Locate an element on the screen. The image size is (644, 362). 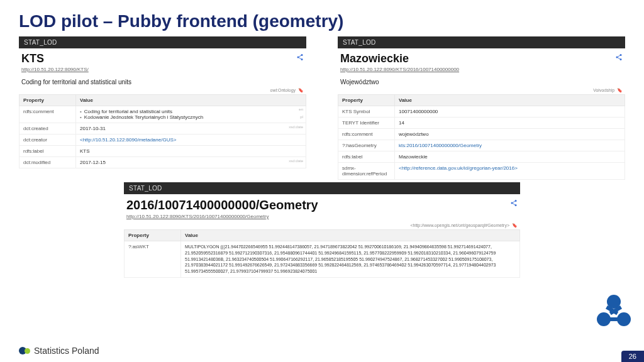
refperiod-link: <http://reference.data.gov.uk/id/gregori… is located at coordinates (458, 168).